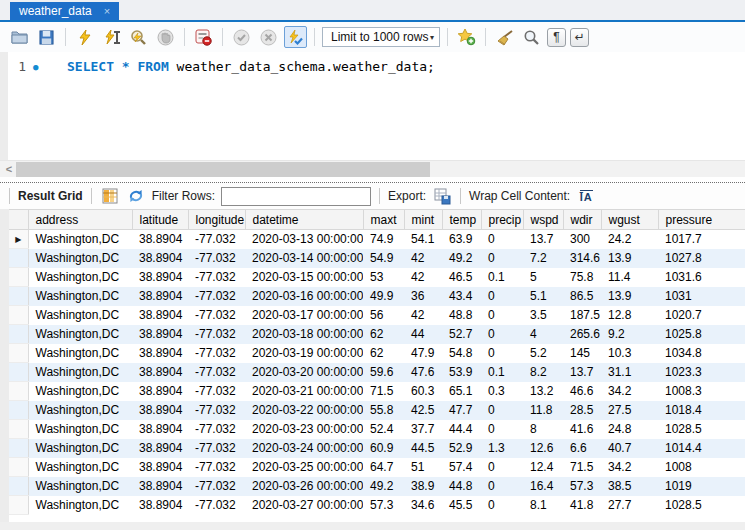  I want to click on table-row: Washington,DC38.8904-77.0322020-03-16 00…, so click(377, 296).